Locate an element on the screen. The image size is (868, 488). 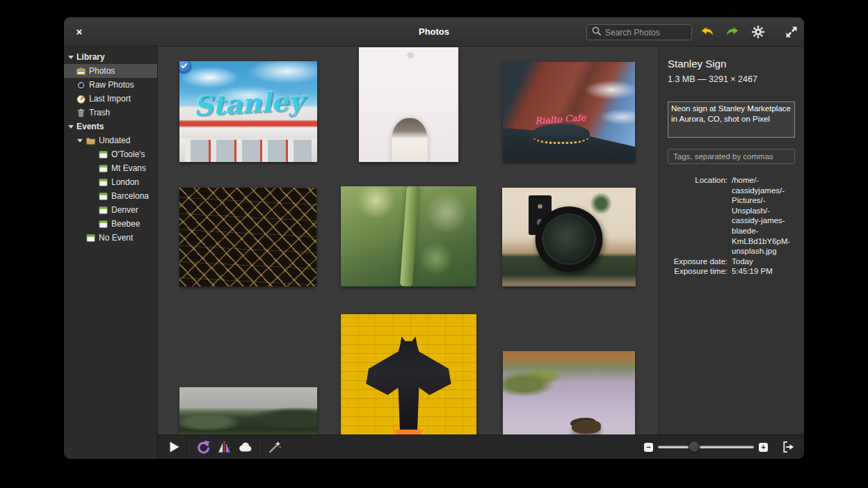
location-label: Location: is located at coordinates (698, 215).